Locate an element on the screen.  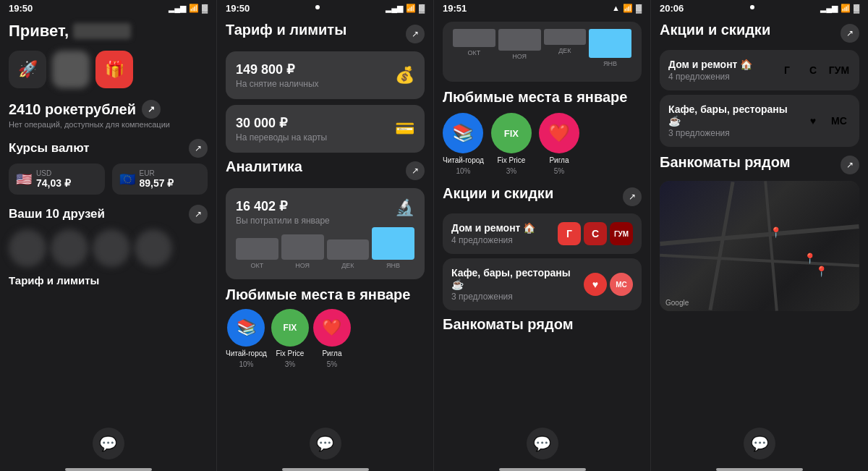
currency-expand-btn: ↗ is located at coordinates (198, 148).